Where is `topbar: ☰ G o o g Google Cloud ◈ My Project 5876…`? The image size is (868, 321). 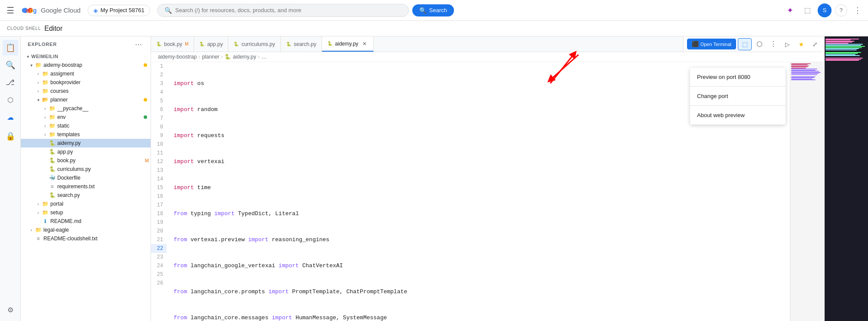 topbar: ☰ G o o g Google Cloud ◈ My Project 5876… is located at coordinates (434, 10).